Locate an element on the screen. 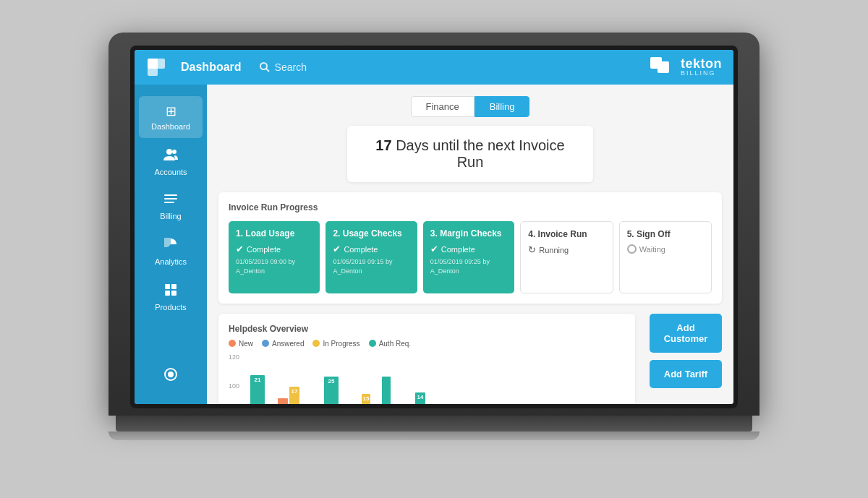 This screenshot has height=498, width=868. bar-1-1-label: 21 is located at coordinates (258, 380).